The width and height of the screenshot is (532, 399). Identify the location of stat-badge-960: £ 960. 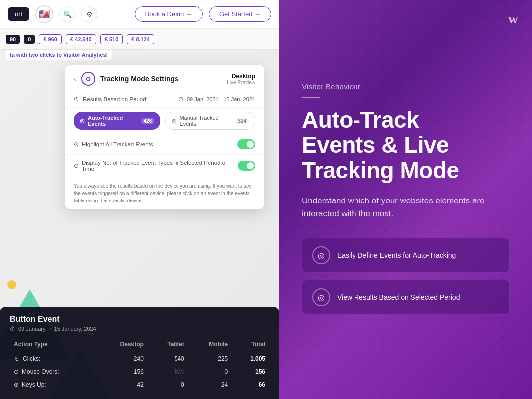
(50, 39).